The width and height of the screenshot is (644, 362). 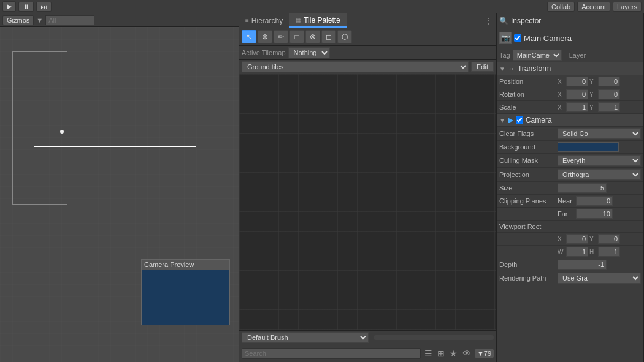 What do you see at coordinates (570, 214) in the screenshot?
I see `clipping-far-row: Far` at bounding box center [570, 214].